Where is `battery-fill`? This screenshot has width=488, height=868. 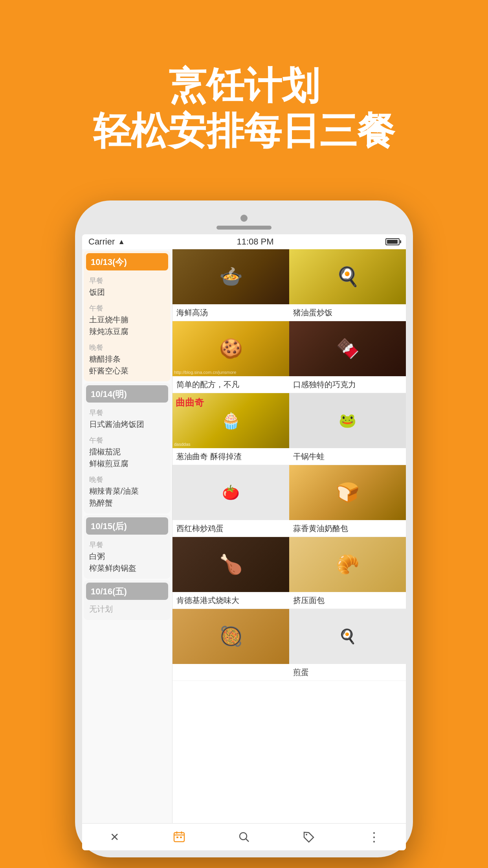 battery-fill is located at coordinates (392, 242).